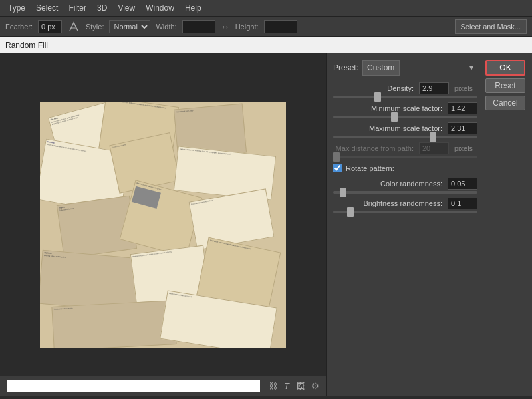 The image size is (532, 399). Describe the element at coordinates (130, 27) in the screenshot. I see `style-select: Normal` at that location.